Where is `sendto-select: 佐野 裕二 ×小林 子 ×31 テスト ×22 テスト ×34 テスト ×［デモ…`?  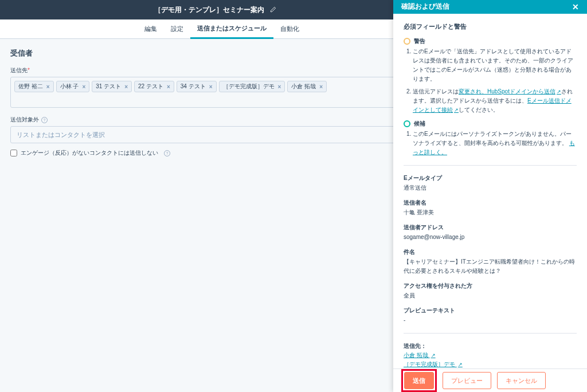 sendto-select: 佐野 裕二 ×小林 子 ×31 テスト ×22 テスト ×34 テスト ×［デモ… is located at coordinates (213, 92).